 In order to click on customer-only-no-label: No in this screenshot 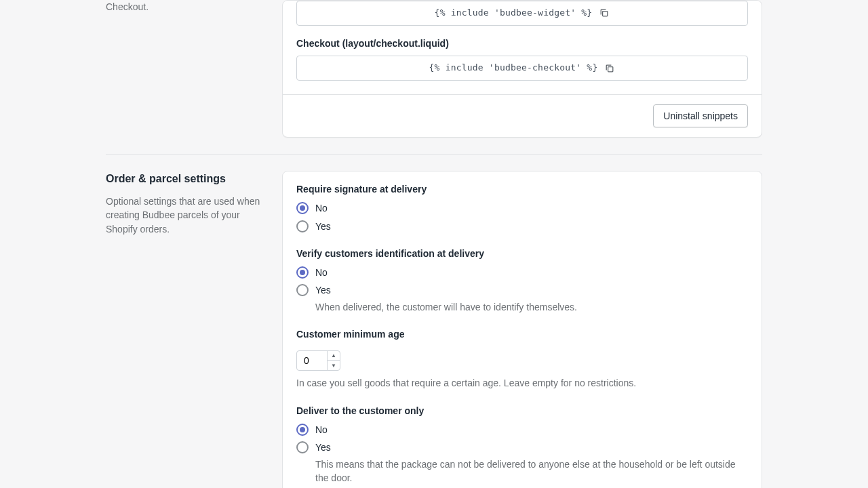, I will do `click(321, 430)`.